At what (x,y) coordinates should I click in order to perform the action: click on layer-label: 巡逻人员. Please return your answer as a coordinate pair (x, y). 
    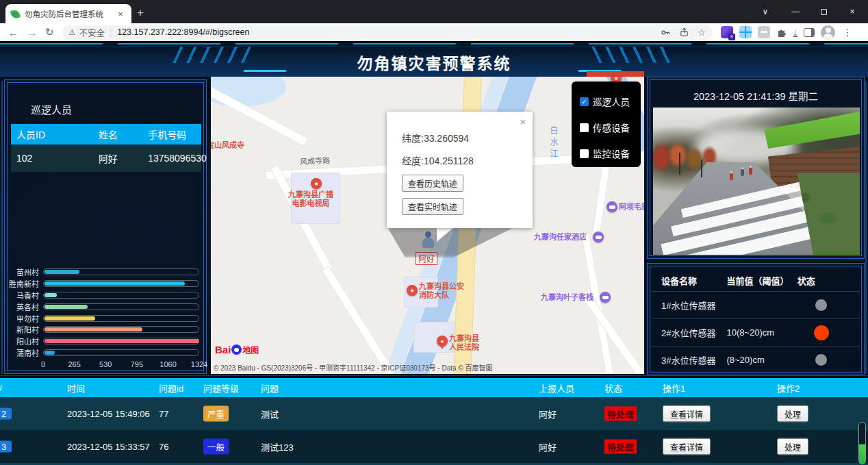
    Looking at the image, I should click on (611, 101).